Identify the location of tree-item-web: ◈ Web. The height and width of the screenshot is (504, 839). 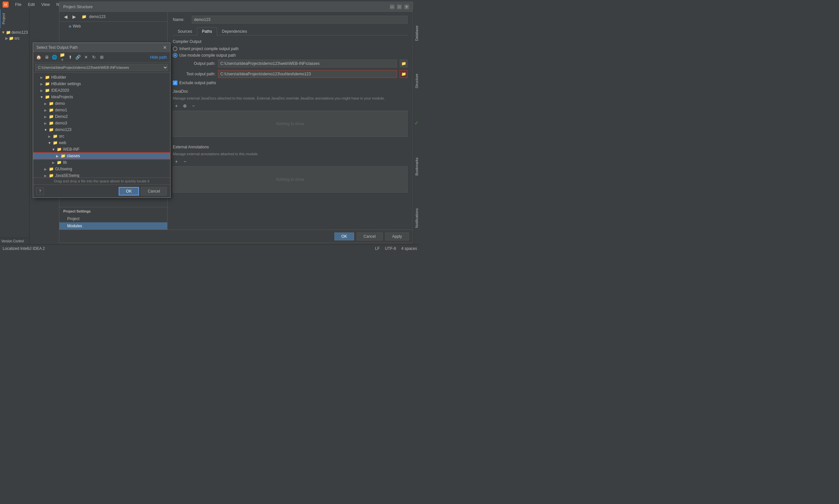
(114, 26).